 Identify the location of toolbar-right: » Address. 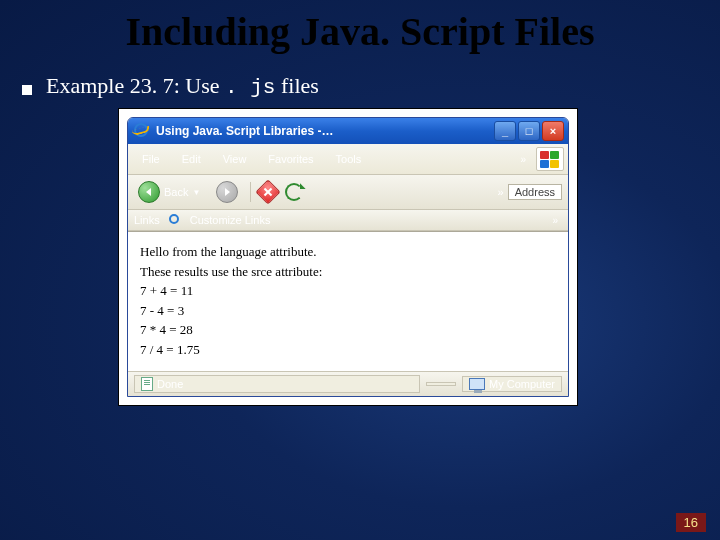
(530, 192).